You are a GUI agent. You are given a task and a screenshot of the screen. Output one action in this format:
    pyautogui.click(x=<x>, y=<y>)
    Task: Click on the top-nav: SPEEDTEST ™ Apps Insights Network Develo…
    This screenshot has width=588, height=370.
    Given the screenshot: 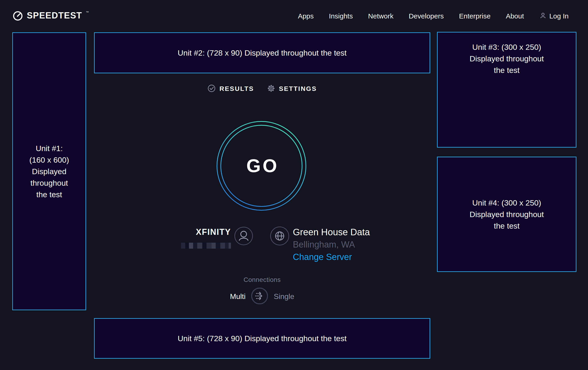 What is the action you would take?
    pyautogui.click(x=294, y=16)
    